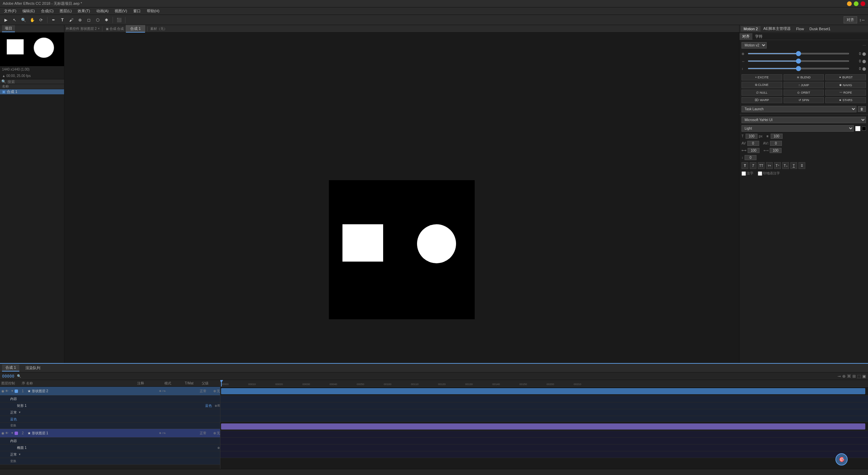  I want to click on btn-navig: ✱ NAVIG, so click(846, 85).